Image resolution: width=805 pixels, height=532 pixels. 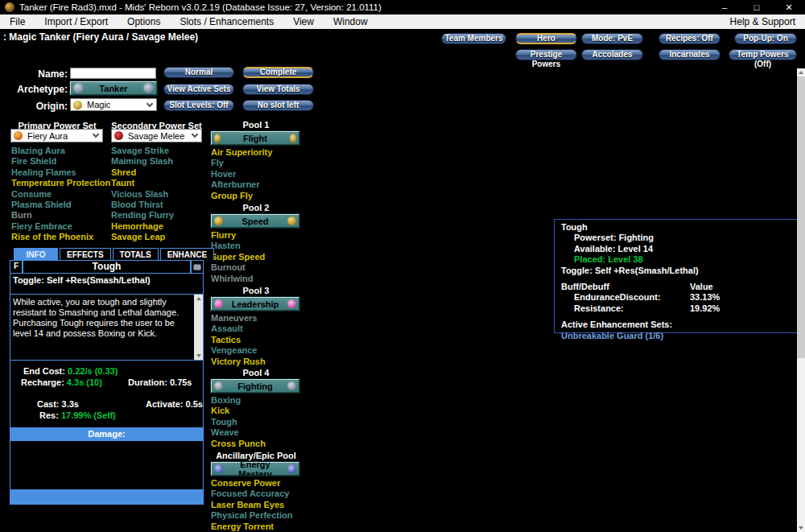 What do you see at coordinates (259, 483) in the screenshot?
I see `power-item: Conserve Power` at bounding box center [259, 483].